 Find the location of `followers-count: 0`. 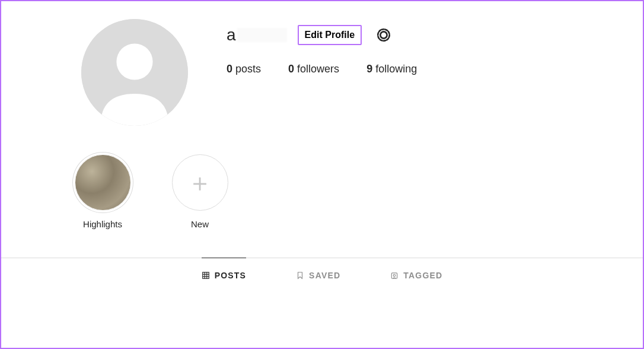

followers-count: 0 is located at coordinates (291, 69).